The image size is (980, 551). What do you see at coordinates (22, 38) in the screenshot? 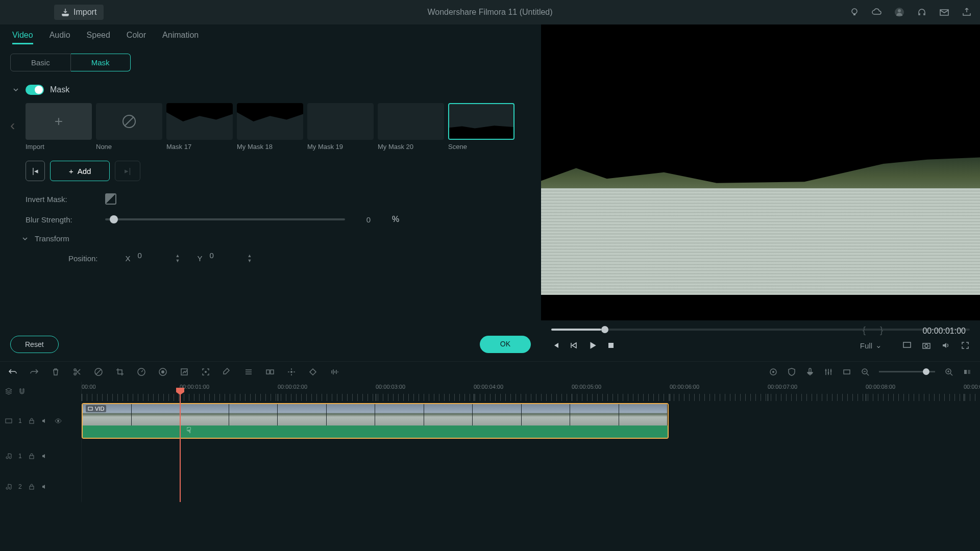
I see `tab-video: Video` at bounding box center [22, 38].